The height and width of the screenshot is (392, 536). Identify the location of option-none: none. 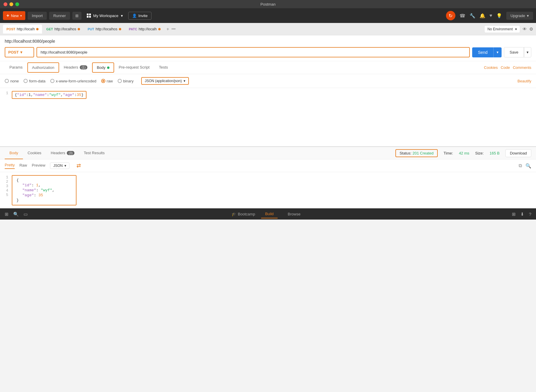
(12, 81).